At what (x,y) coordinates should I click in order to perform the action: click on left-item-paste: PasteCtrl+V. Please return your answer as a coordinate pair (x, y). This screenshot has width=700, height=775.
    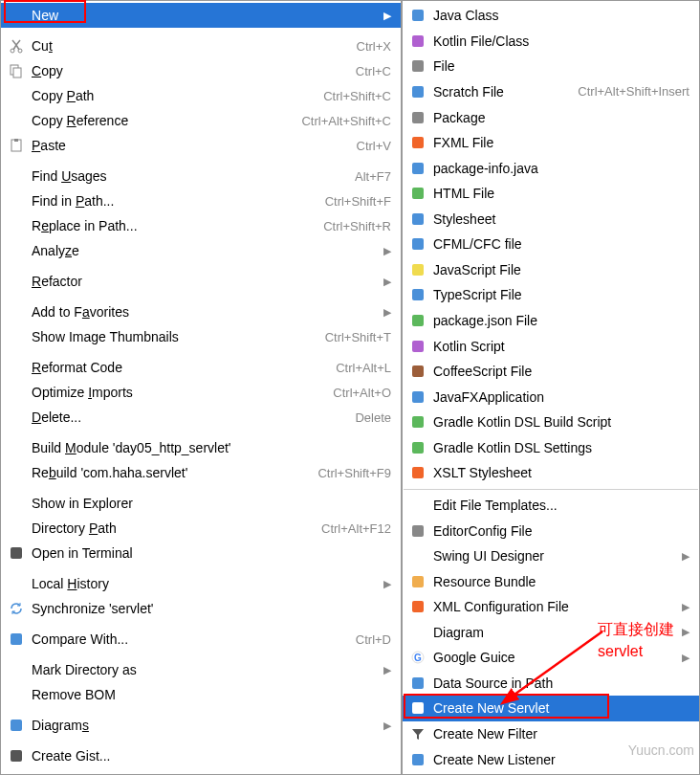
    Looking at the image, I should click on (201, 145).